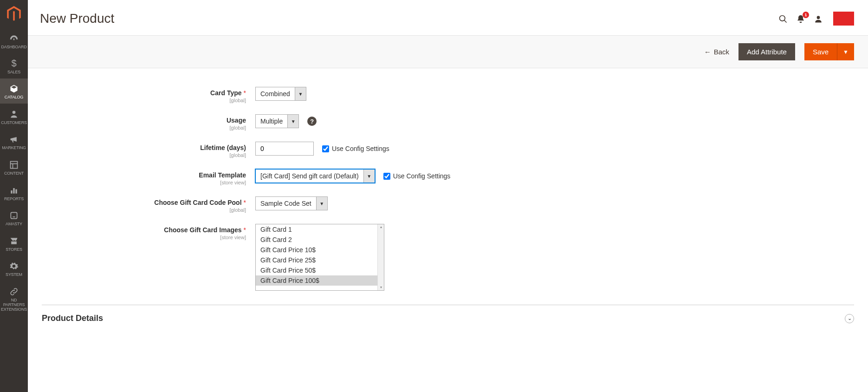  I want to click on lifetime-use-config: Use Config Settings, so click(356, 149).